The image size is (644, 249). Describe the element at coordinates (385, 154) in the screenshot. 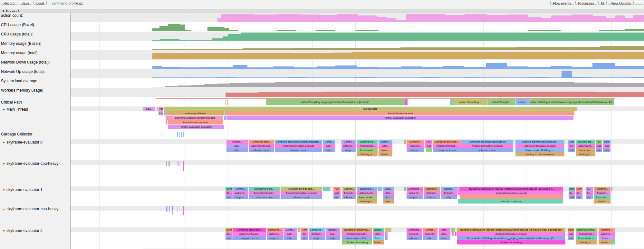

I see `timeline-bar: Waitin...` at that location.